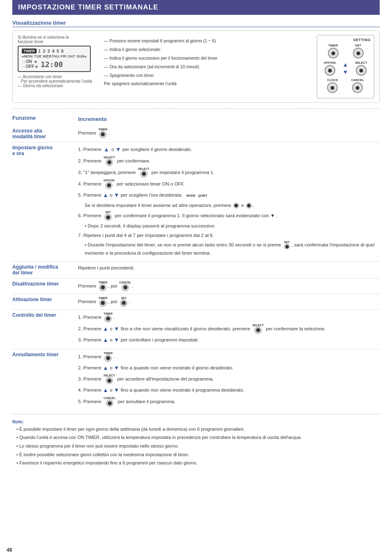 This screenshot has height=557, width=392. I want to click on annot-1: — Indica il giorno selezionato, so click(208, 49).